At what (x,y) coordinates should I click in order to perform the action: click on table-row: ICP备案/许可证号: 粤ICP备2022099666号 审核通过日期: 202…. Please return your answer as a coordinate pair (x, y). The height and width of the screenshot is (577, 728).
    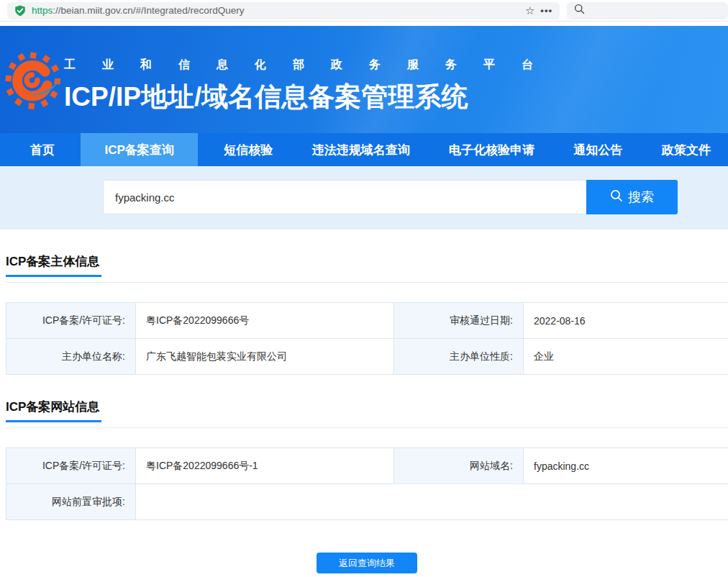
    Looking at the image, I should click on (367, 321).